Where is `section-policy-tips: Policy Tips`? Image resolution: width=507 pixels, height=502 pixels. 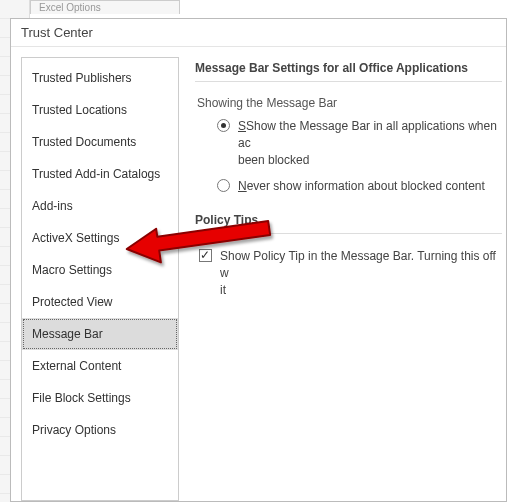 section-policy-tips: Policy Tips is located at coordinates (348, 224).